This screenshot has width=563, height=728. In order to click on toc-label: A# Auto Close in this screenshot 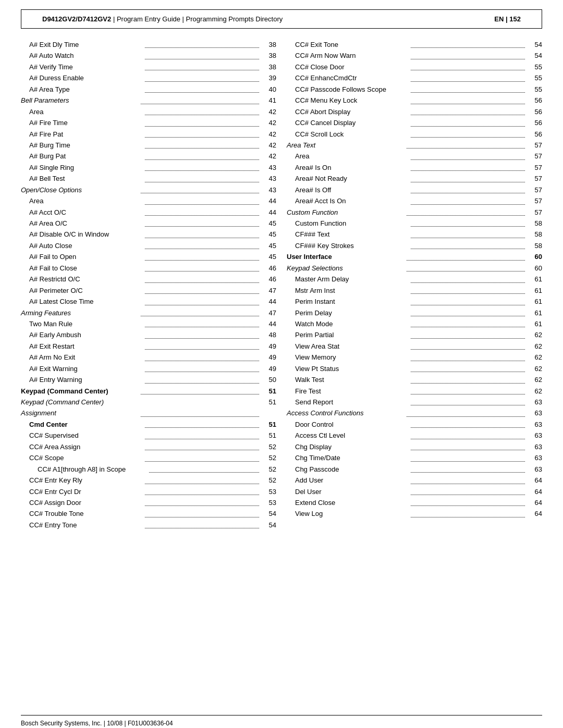, I will do `click(82, 246)`.